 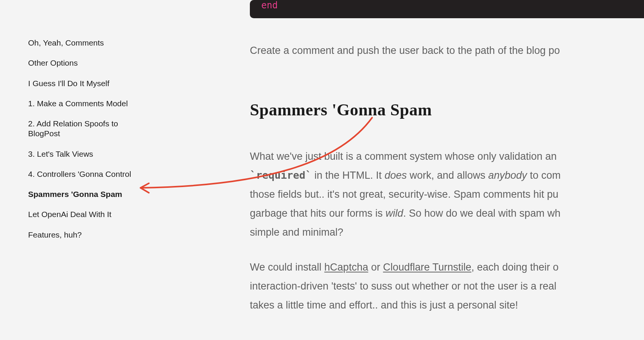 I want to click on toc-item-7: Spammers 'Gonna Spam, so click(x=89, y=194).